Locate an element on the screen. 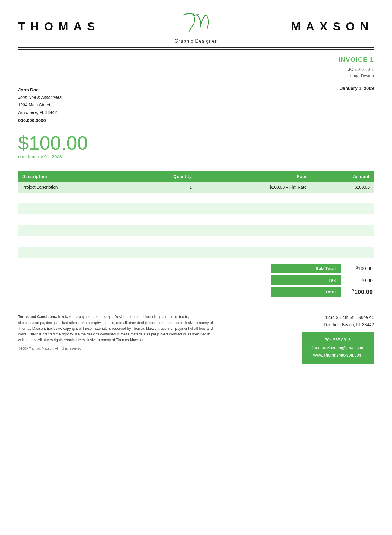 The width and height of the screenshot is (392, 535). amount-due-section: $100.00 due January 01, 2008 is located at coordinates (196, 143).